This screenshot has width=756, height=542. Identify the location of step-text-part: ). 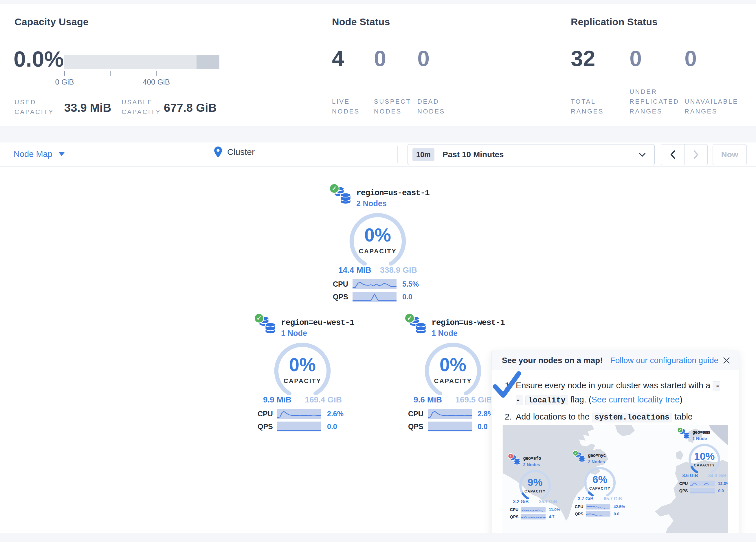
(681, 400).